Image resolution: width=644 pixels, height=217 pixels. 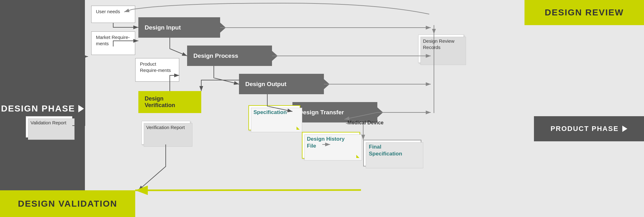 I want to click on specification-text: Specification, so click(x=270, y=112).